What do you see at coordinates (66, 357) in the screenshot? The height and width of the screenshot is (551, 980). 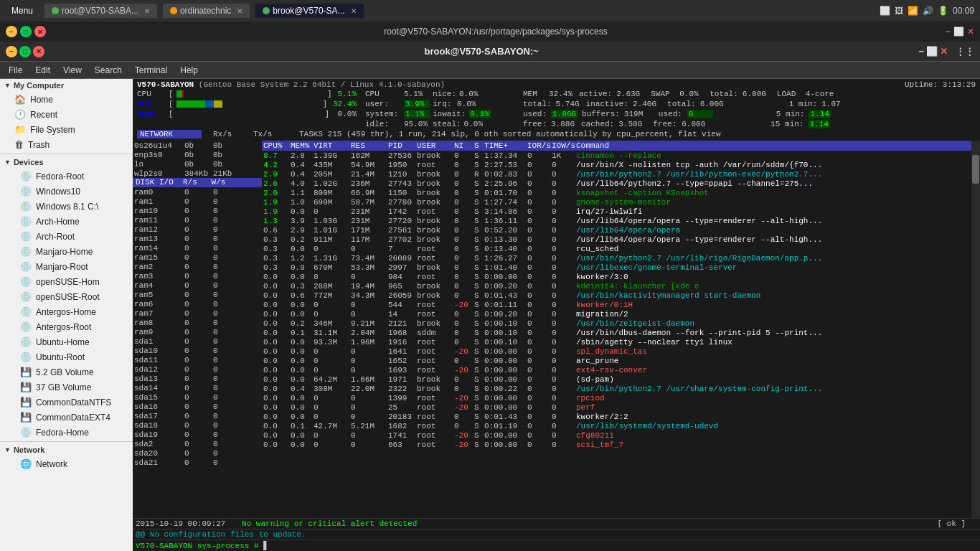 I see `sidebar-item-ubuntu-root: 💿 Ubuntu-Root` at bounding box center [66, 357].